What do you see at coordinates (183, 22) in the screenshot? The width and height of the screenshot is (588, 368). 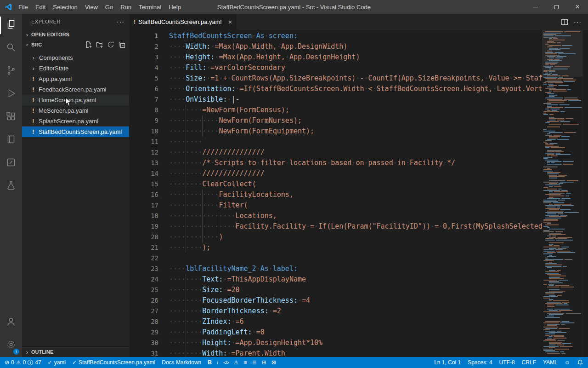 I see `tab-staffbedcountsscreen: ! StaffBedCountsScreen.pa.yaml ×` at bounding box center [183, 22].